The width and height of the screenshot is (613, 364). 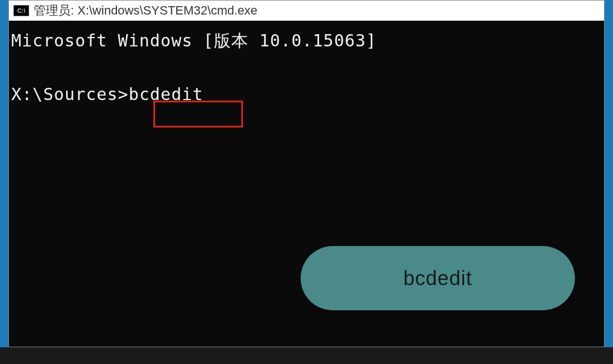 I want to click on title-bar: C:\ 管理员: X:\windows\SYSTEM32\cmd.exe, so click(x=307, y=11).